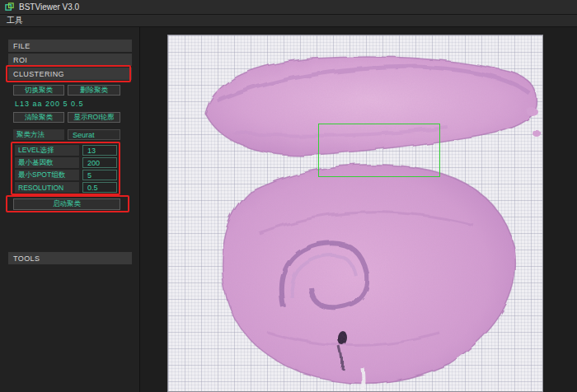  I want to click on switch-cluster-button: 切换聚类, so click(39, 91).